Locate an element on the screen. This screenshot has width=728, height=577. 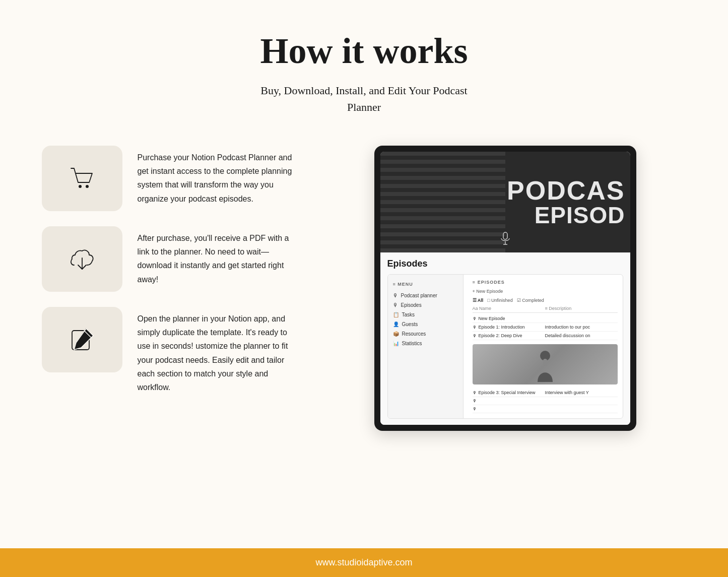
notion-filter-row: ☰ All □ Unfinished ☑ Completed is located at coordinates (545, 300).